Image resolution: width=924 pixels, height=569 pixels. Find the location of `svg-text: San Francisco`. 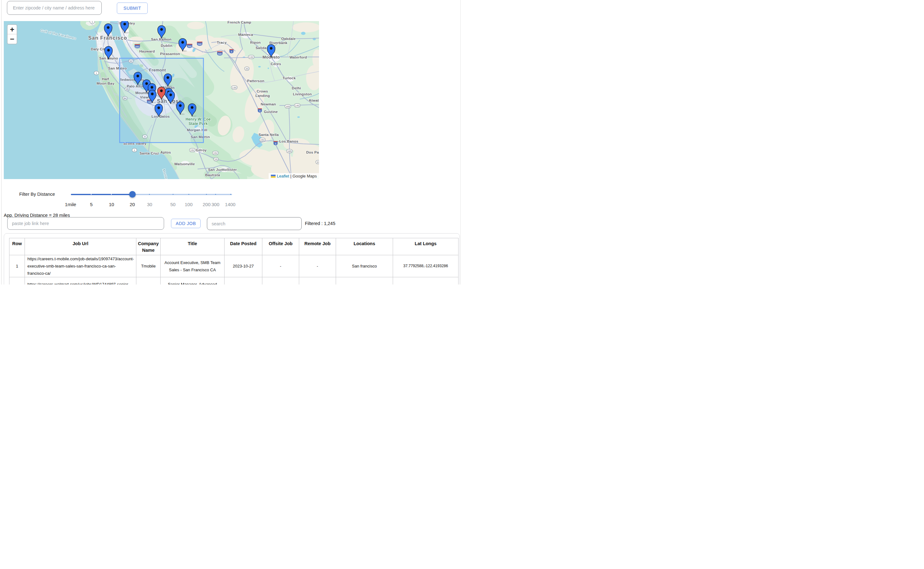

svg-text: San Francisco is located at coordinates (108, 38).